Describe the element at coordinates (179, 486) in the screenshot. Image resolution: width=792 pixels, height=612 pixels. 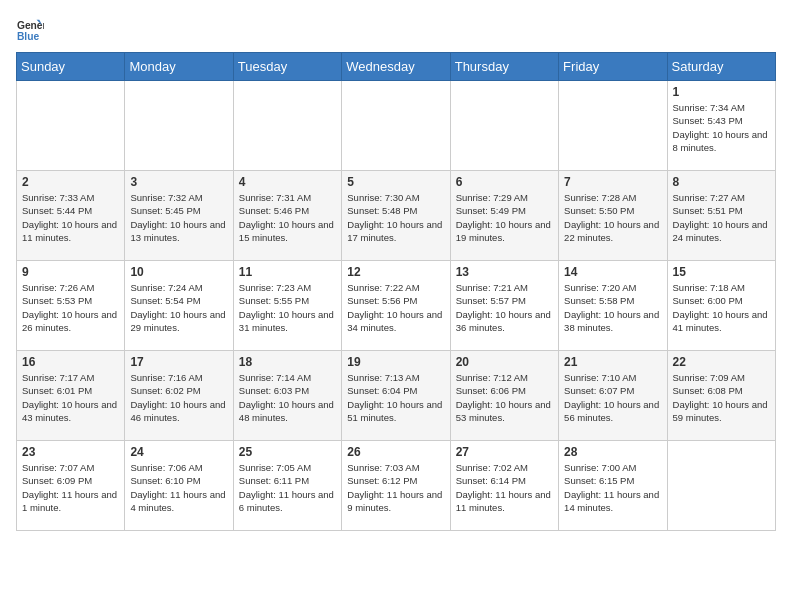
I see `calendar-cell: 24Sunrise: 7:06 AM Sunset: 6:10 PM Dayli…` at that location.